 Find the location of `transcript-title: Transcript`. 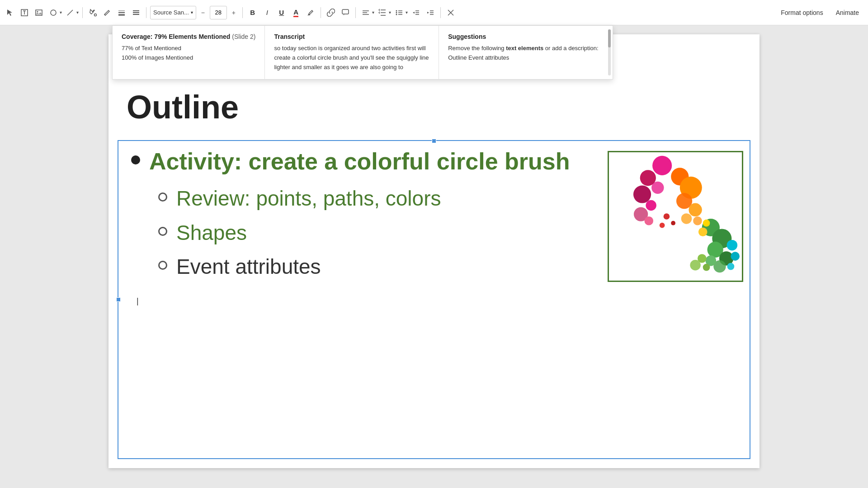

transcript-title: Transcript is located at coordinates (352, 37).